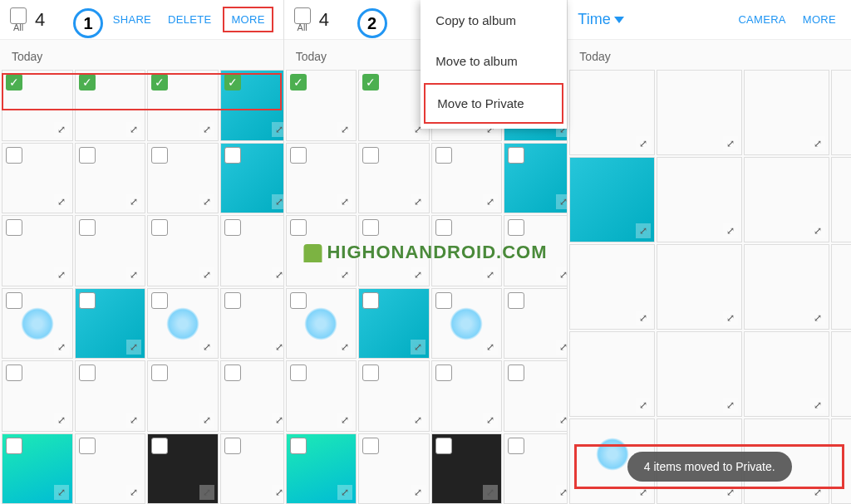 The image size is (851, 504). I want to click on share-button: SHARE, so click(132, 20).